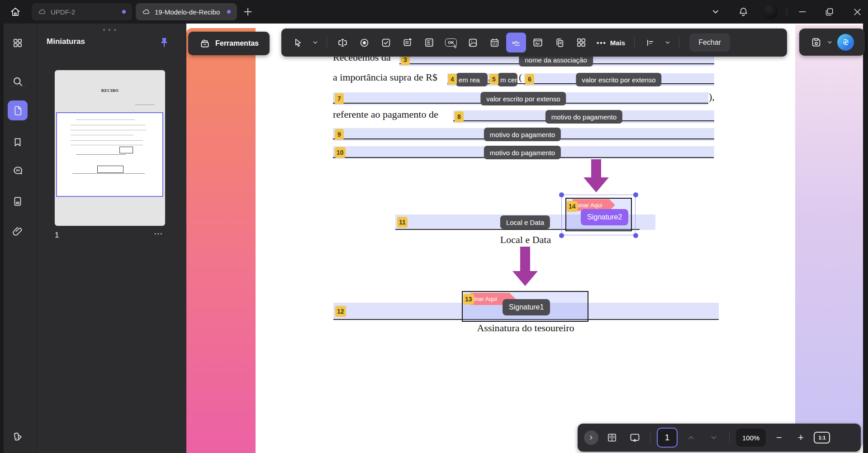  I want to click on thumbnail-more-button: ..., so click(158, 232).